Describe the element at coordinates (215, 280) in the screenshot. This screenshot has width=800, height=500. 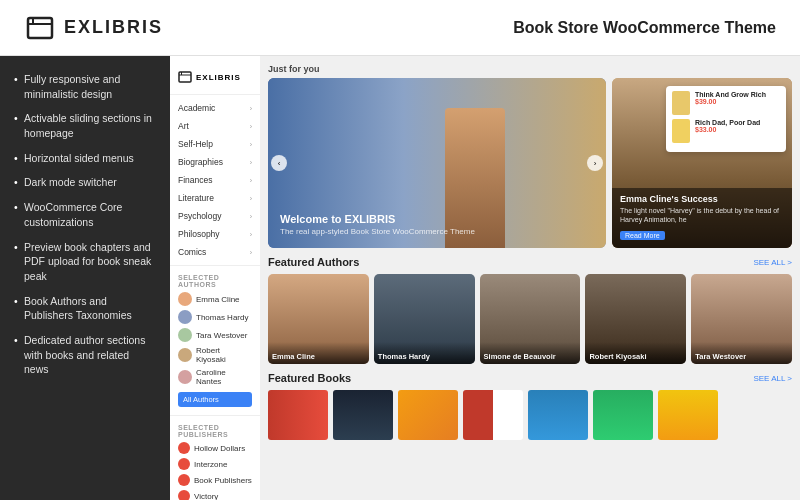
I see `nav-selected-authors-label: SELECTED AUTHORS` at that location.